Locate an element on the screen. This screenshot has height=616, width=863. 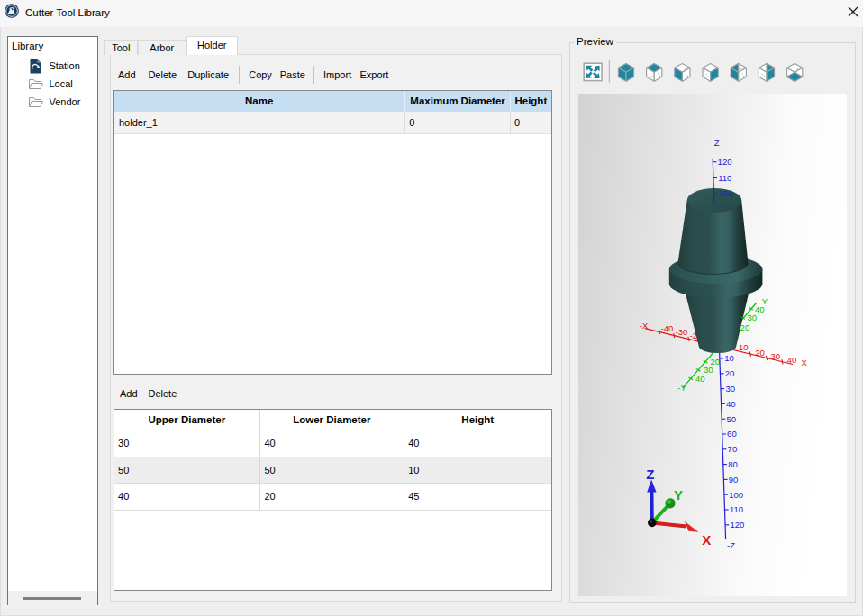
svg-text: -X is located at coordinates (644, 326).